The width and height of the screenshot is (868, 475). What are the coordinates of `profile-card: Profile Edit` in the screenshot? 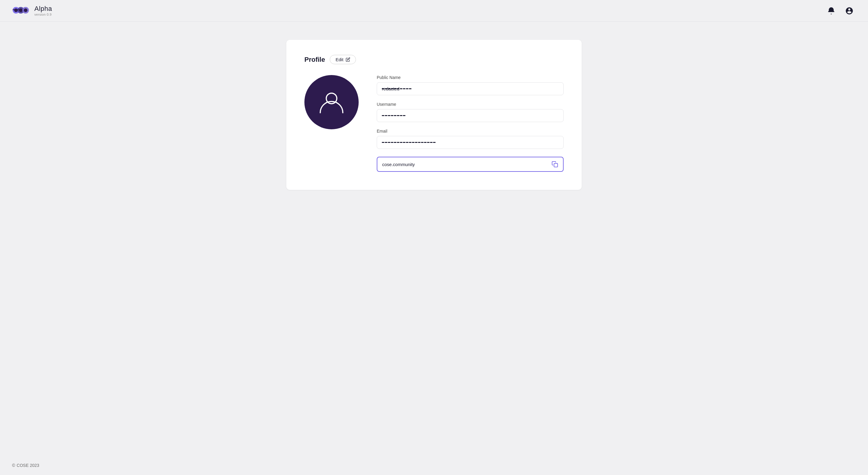 It's located at (434, 115).